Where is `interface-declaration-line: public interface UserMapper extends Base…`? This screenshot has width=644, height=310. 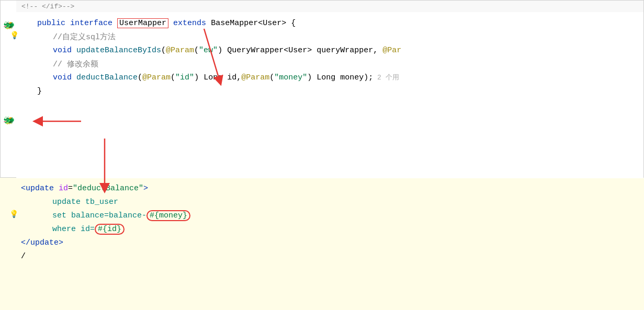 interface-declaration-line: public interface UserMapper extends Base… is located at coordinates (330, 23).